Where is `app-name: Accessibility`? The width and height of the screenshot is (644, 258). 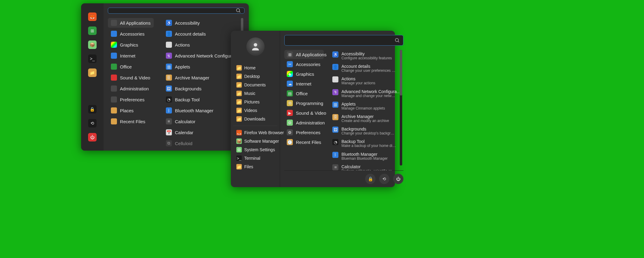
app-name: Accessibility is located at coordinates (367, 54).